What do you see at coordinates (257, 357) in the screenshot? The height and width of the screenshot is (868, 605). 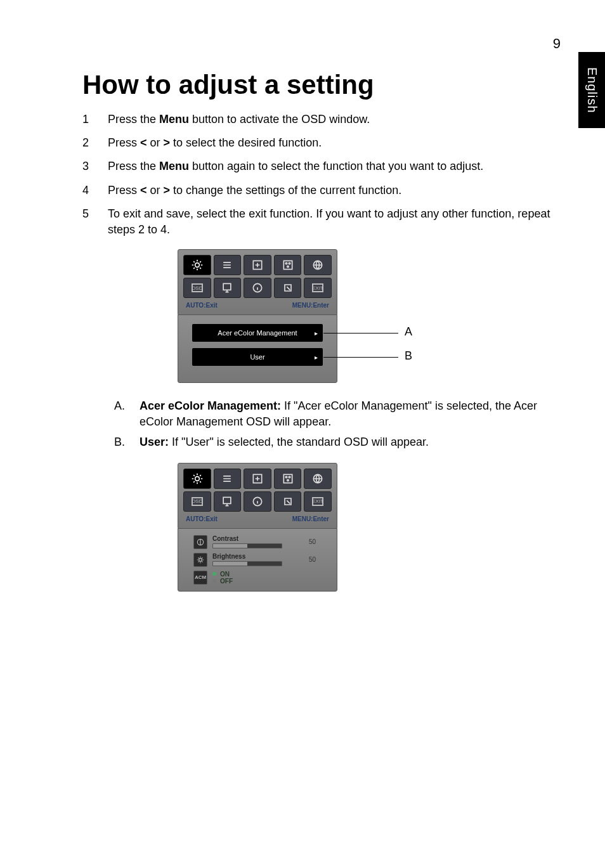 I see `osd-menu-item-user: User ▸` at bounding box center [257, 357].